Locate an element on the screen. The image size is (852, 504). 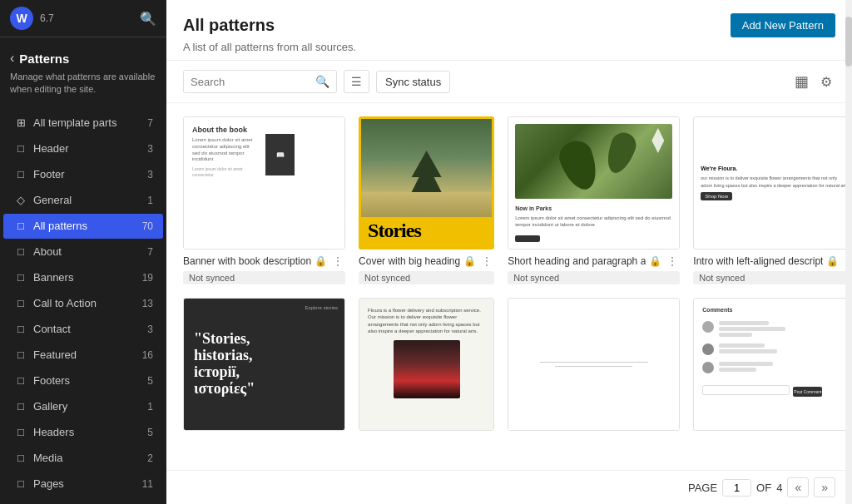
pattern-more-button-banner-book: ⋮ is located at coordinates (338, 261).